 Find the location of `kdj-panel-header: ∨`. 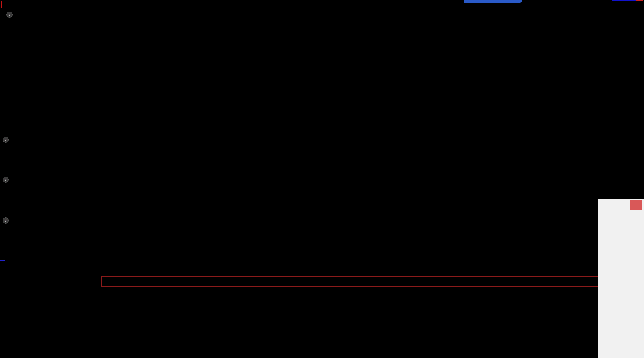

kdj-panel-header: ∨ is located at coordinates (8, 221).